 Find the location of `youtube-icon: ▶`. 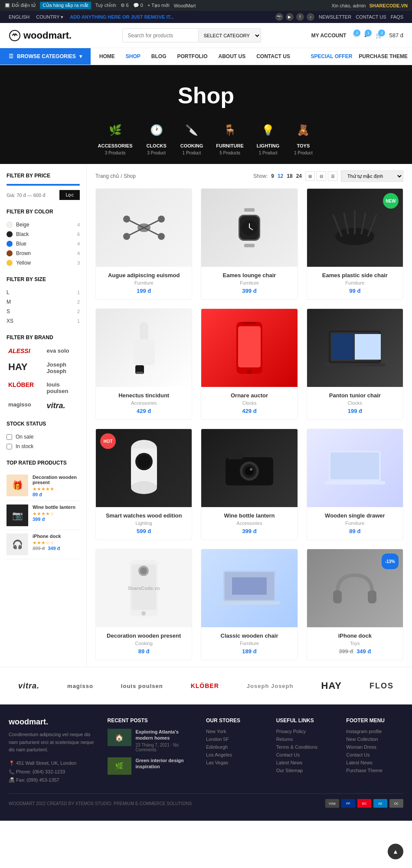

youtube-icon: ▶ is located at coordinates (290, 17).